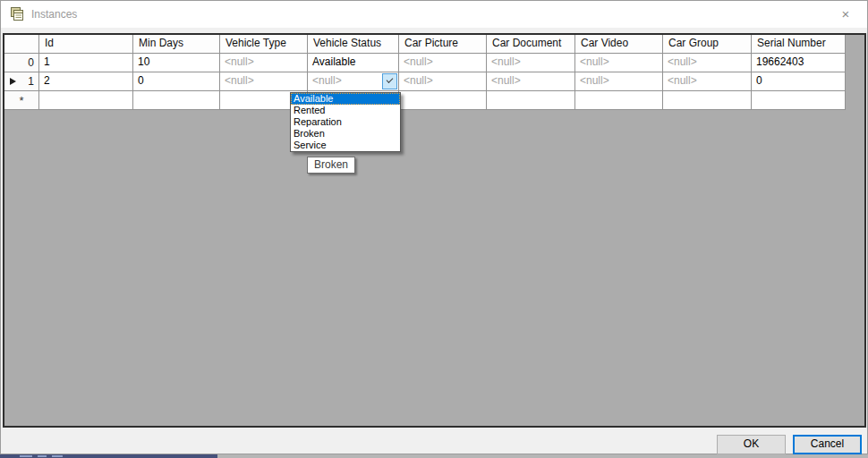 This screenshot has width=868, height=458. I want to click on grid-cell: 2, so click(86, 82).